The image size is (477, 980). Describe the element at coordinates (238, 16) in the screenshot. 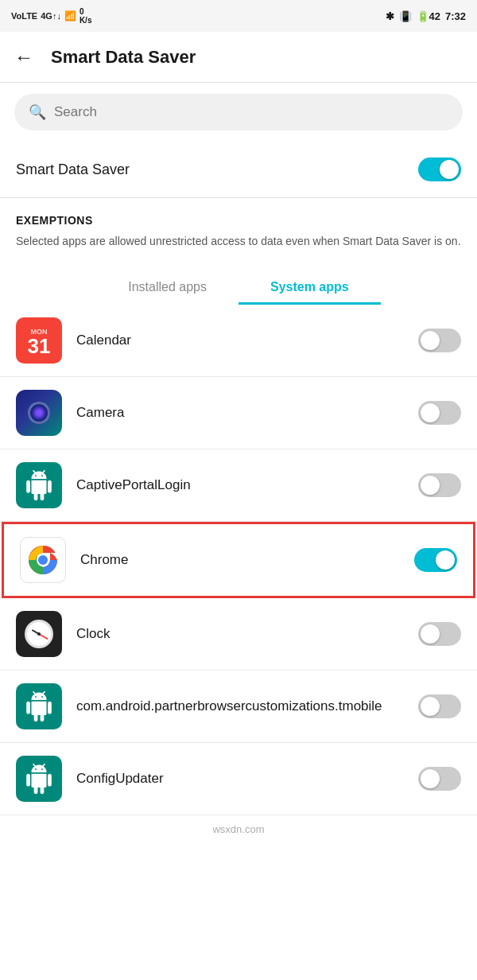

I see `status-bar: VoLTE 4G↑↓ 📶 0K/s ✱ 📳 🔋42 7:32` at that location.